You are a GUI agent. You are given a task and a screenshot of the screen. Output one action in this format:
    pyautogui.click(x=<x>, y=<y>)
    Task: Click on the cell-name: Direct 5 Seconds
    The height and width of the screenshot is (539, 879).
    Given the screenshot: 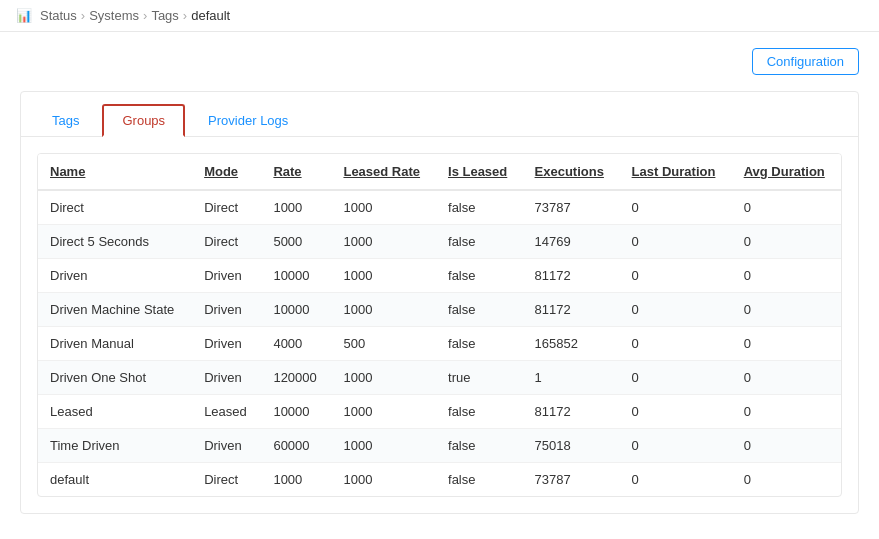 What is the action you would take?
    pyautogui.click(x=115, y=242)
    